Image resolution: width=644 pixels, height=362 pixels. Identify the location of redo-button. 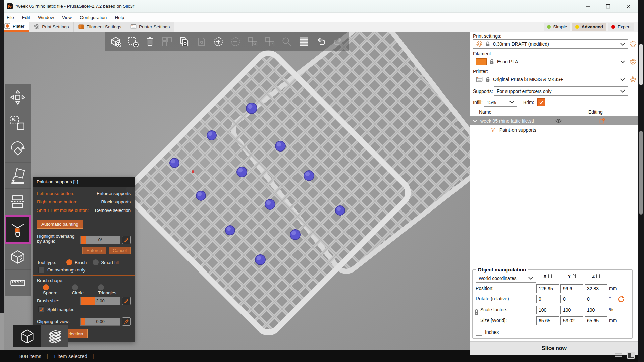
(338, 42).